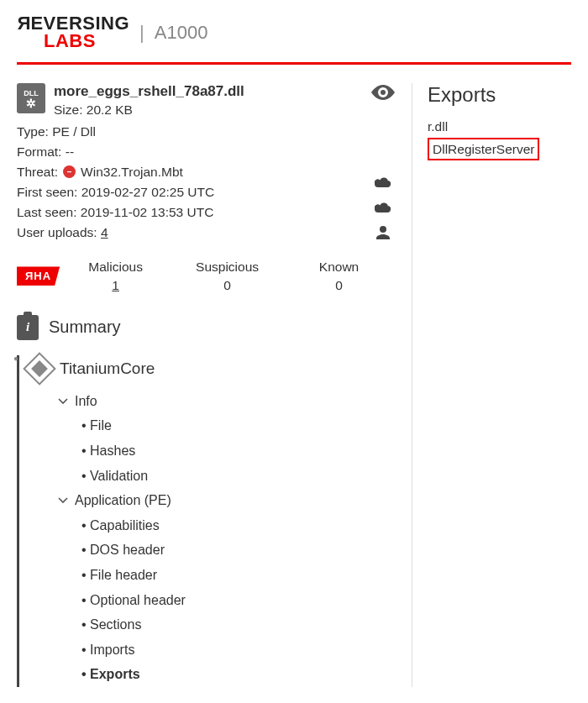 This screenshot has height=703, width=588. What do you see at coordinates (239, 550) in the screenshot?
I see `tree-item-dos-header: DOS header` at bounding box center [239, 550].